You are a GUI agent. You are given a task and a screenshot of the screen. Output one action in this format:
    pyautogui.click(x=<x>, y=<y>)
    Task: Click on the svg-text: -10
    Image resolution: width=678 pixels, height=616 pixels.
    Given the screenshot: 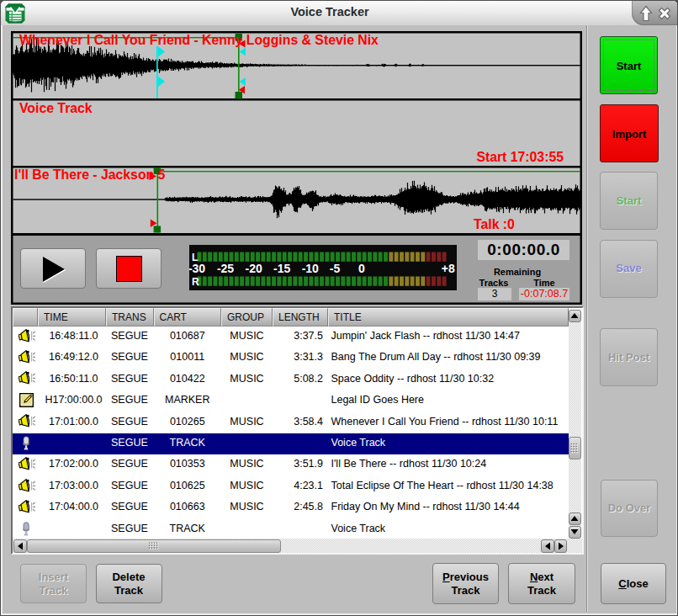 What is the action you would take?
    pyautogui.click(x=310, y=268)
    